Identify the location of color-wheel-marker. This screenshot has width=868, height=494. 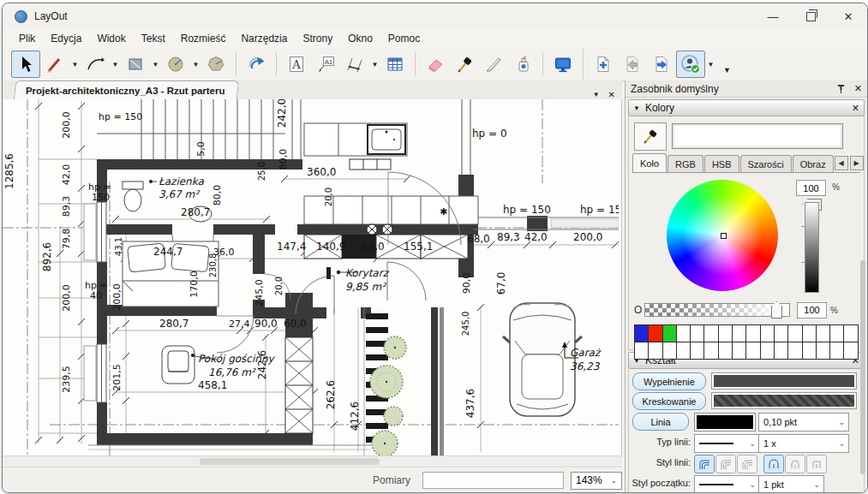
(723, 236).